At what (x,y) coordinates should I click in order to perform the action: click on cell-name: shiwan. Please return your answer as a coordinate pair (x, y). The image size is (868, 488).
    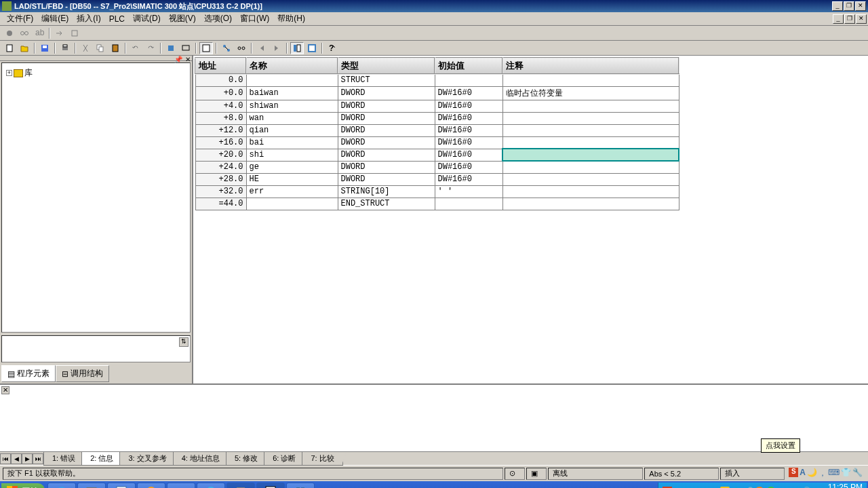
    Looking at the image, I should click on (292, 106).